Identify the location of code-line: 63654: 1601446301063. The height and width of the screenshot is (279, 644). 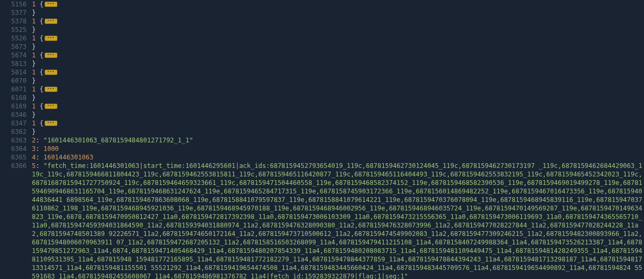
(322, 157).